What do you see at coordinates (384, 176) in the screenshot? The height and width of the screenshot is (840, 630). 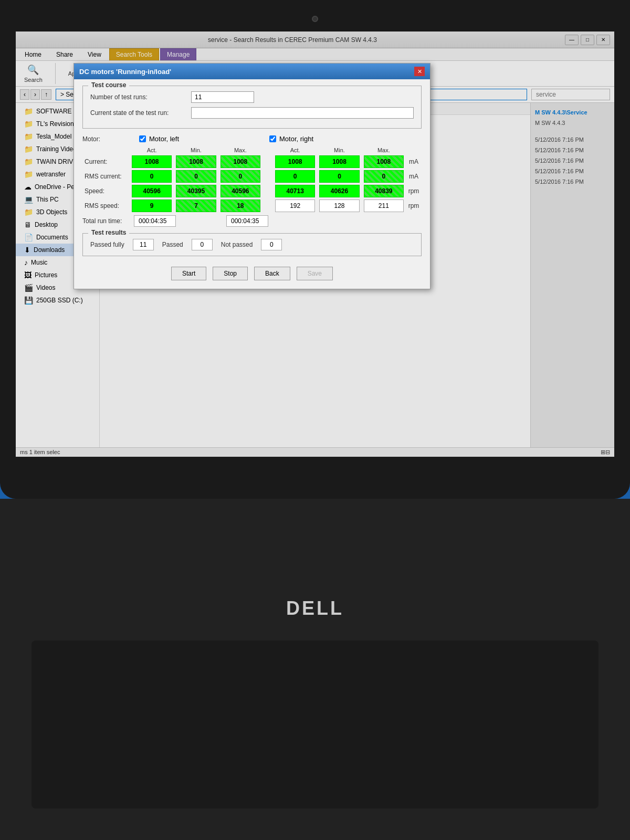 I see `rms-current-right-max: 0` at bounding box center [384, 176].